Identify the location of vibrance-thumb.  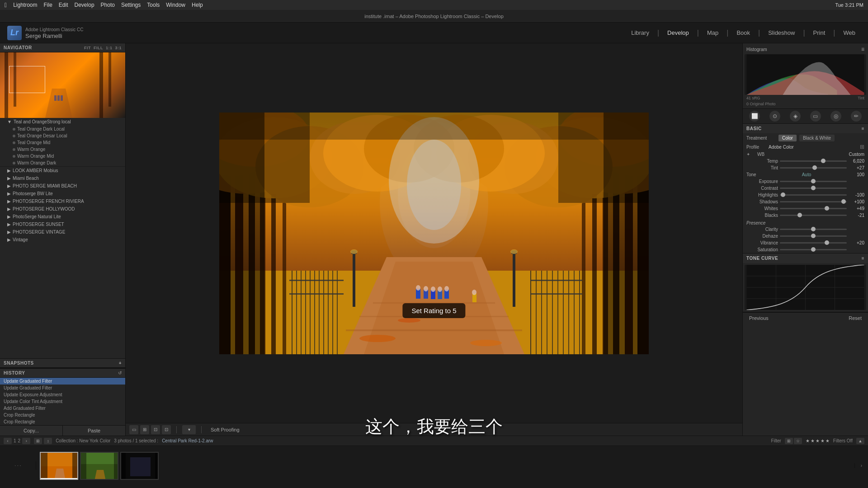
(827, 243).